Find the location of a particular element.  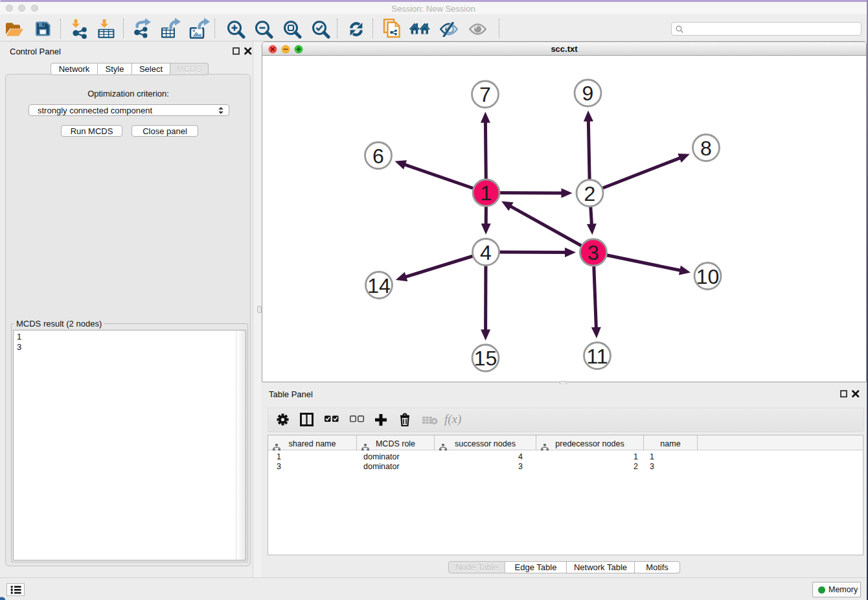

svg-text: 6 is located at coordinates (378, 156).